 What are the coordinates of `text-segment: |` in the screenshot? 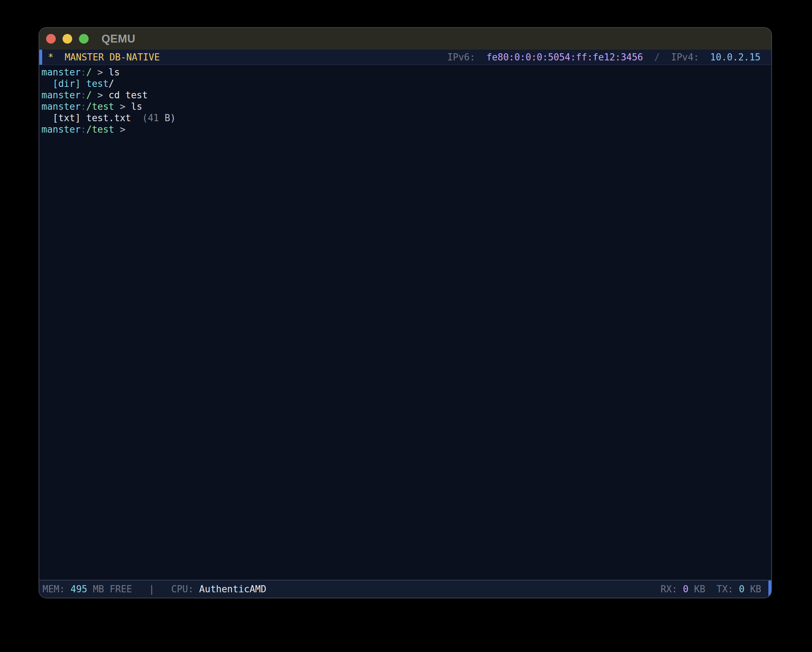 It's located at (151, 589).